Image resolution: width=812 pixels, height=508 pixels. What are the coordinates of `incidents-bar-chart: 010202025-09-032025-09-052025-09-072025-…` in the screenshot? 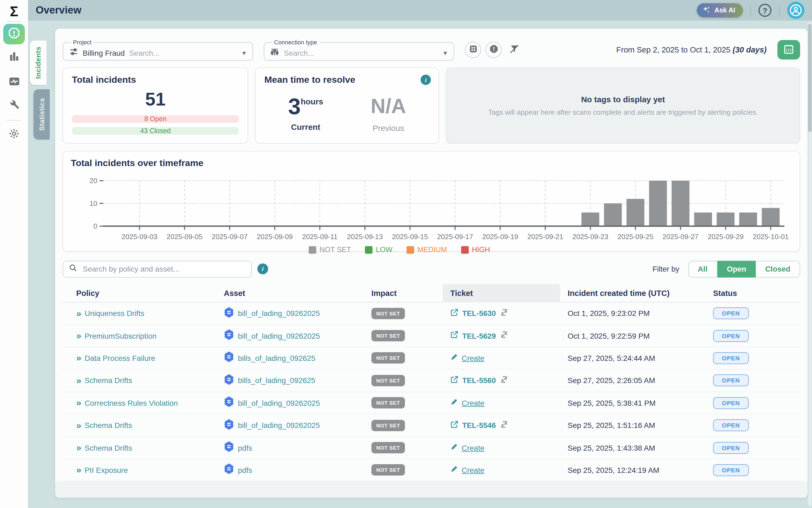 It's located at (438, 206).